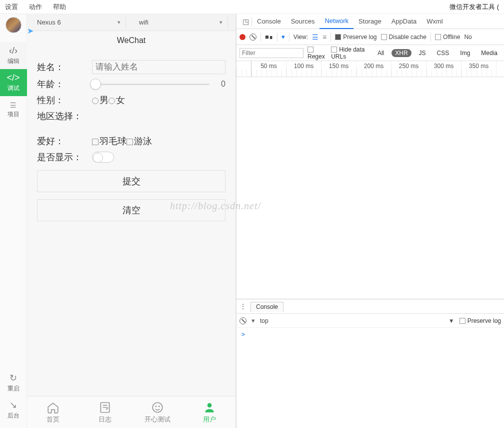  I want to click on console-context-select: top, so click(265, 321).